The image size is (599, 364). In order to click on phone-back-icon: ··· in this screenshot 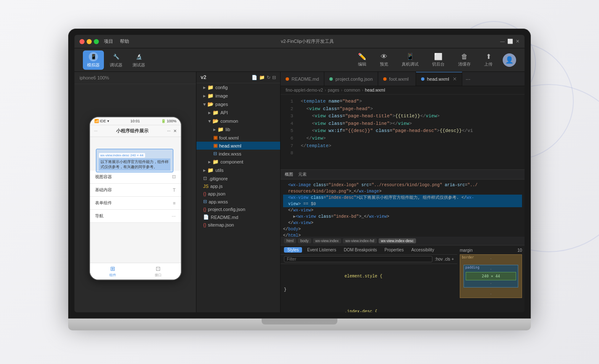, I will do `click(96, 131)`.